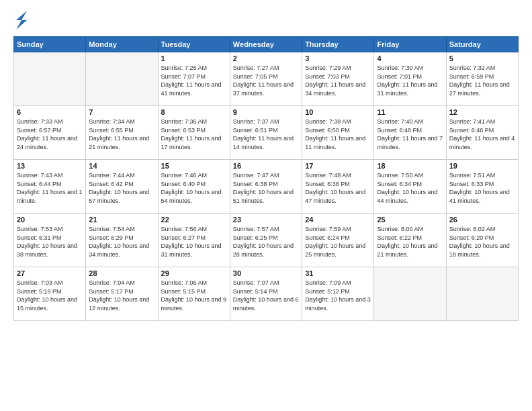  I want to click on day-number: 18, so click(410, 166).